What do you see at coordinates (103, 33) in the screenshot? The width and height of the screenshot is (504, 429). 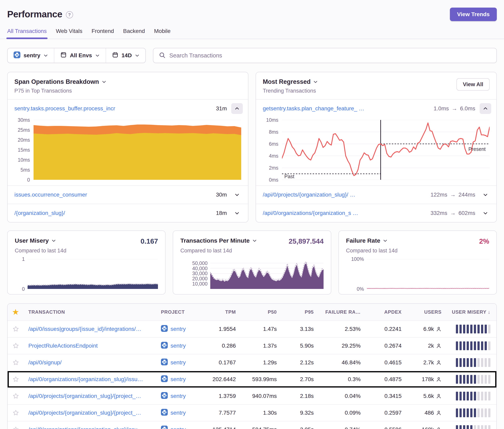 I see `tab-frontend: Frontend` at bounding box center [103, 33].